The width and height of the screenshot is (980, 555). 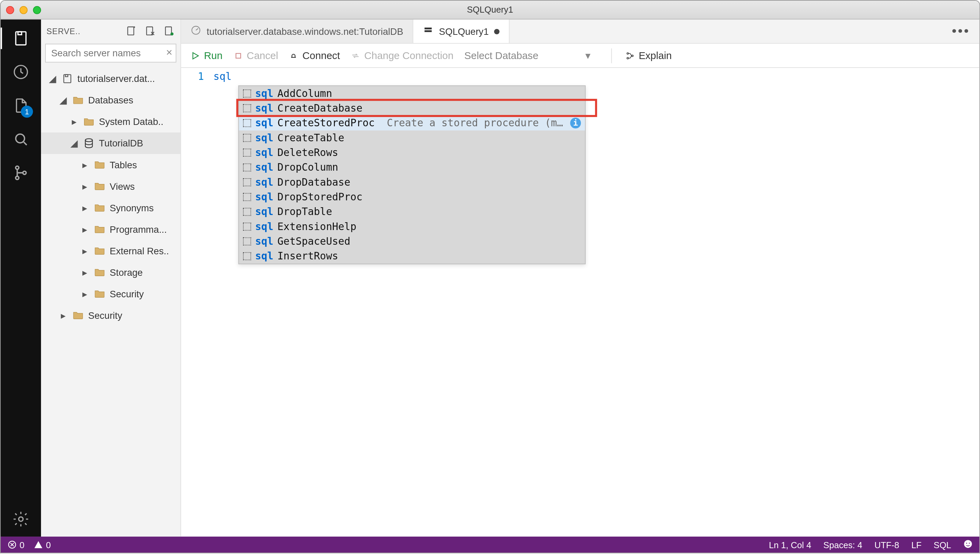 What do you see at coordinates (111, 294) in the screenshot?
I see `tree-security-inner-node: ▸Security` at bounding box center [111, 294].